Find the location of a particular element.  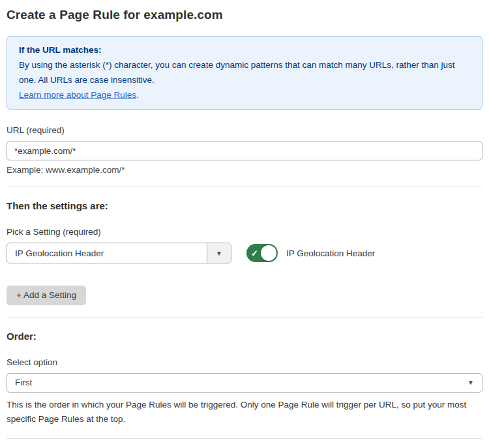

pick-setting-label: Pick a Setting (required) is located at coordinates (244, 232).